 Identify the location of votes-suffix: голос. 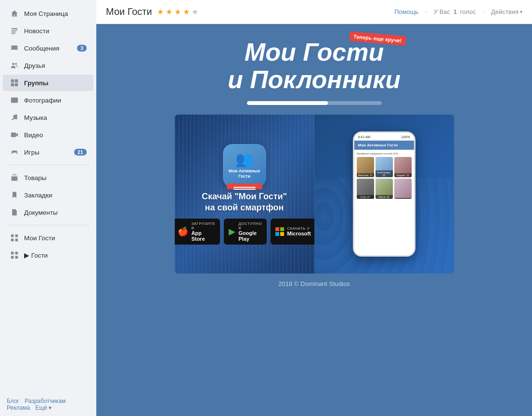
(468, 12).